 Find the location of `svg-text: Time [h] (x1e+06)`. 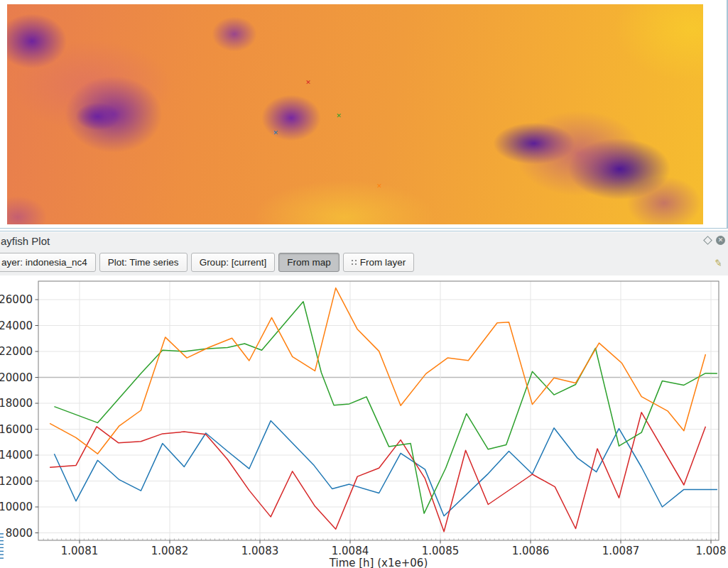

svg-text: Time [h] (x1e+06) is located at coordinates (378, 562).